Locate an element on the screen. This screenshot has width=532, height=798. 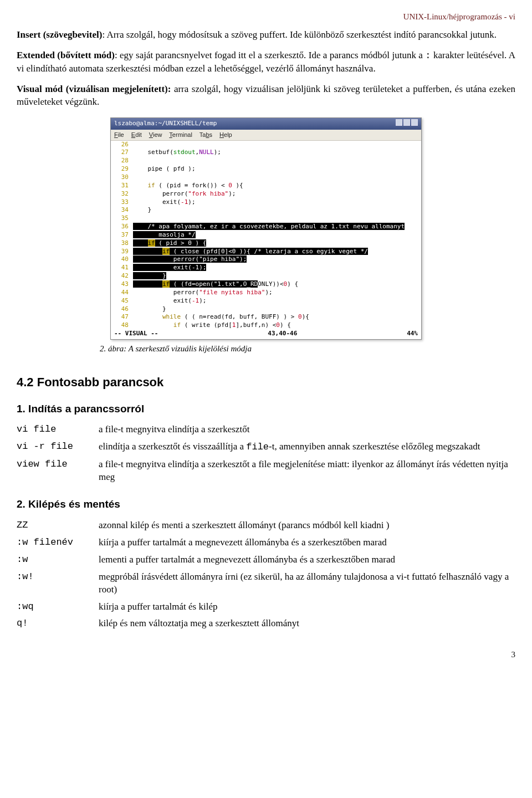
text: : egy saját parancsnyelvet fogad itt el … is located at coordinates (270, 55).